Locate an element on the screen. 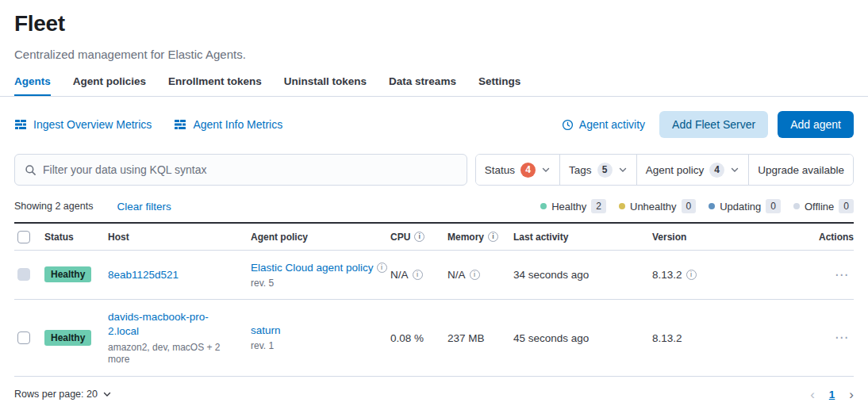 This screenshot has width=868, height=410. column-header-cpu: CPU i is located at coordinates (419, 237).